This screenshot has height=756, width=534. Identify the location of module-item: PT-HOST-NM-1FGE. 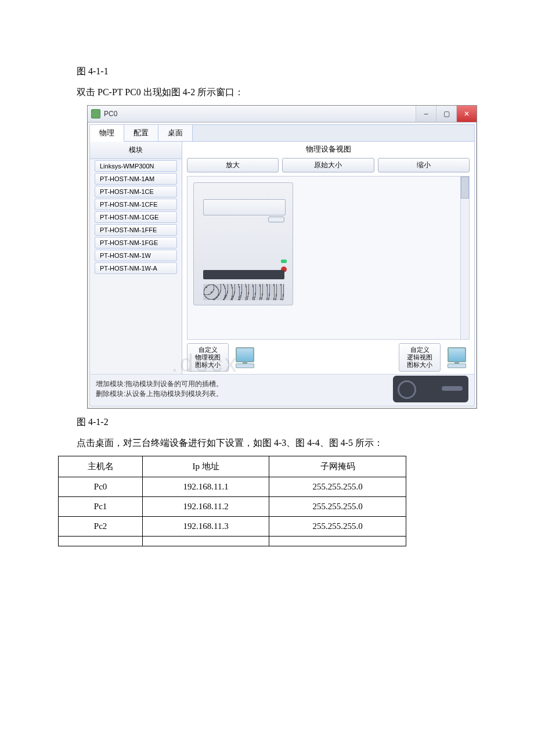
(136, 243).